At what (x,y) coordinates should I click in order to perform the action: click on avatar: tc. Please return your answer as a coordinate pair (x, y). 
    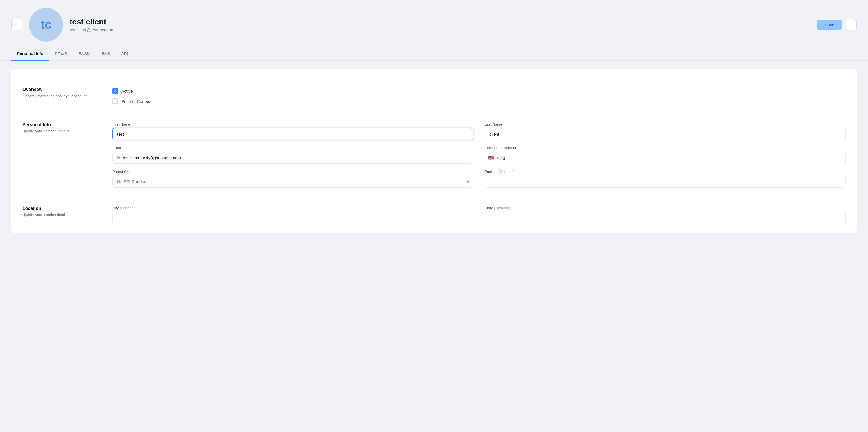
    Looking at the image, I should click on (46, 25).